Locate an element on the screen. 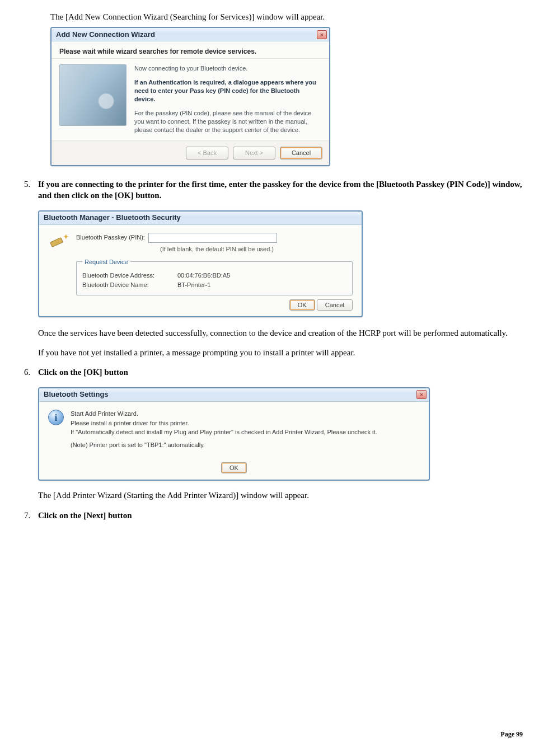 The width and height of the screenshot is (534, 756). after6-text: The [Add Printer Wizard (Starting the Ad… is located at coordinates (280, 495).